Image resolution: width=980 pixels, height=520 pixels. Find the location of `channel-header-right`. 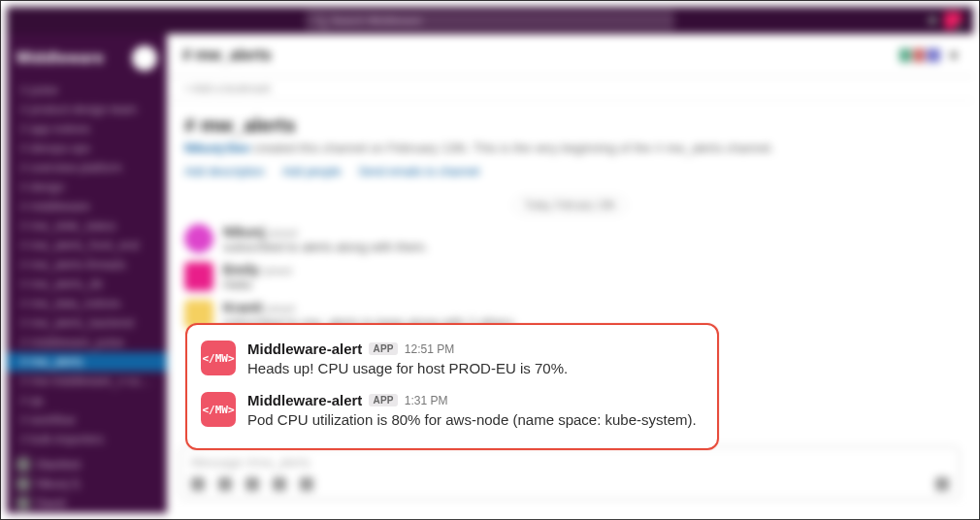

channel-header-right is located at coordinates (930, 55).